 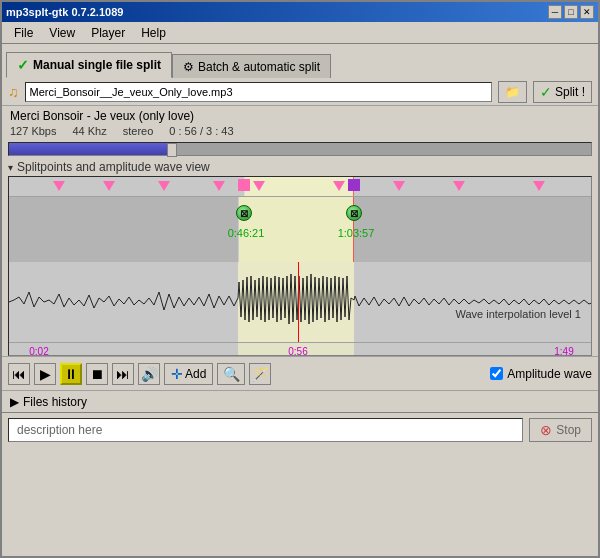 What do you see at coordinates (23, 65) in the screenshot?
I see `check-icon: ✓` at bounding box center [23, 65].